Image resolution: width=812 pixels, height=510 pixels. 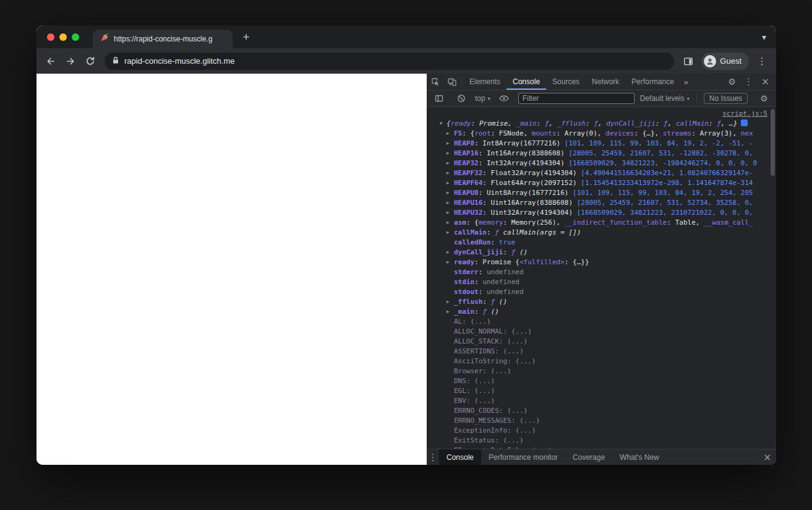 What do you see at coordinates (601, 262) in the screenshot?
I see `console-line: ▸ready: Promise {<fulfilled>: {…}}` at bounding box center [601, 262].